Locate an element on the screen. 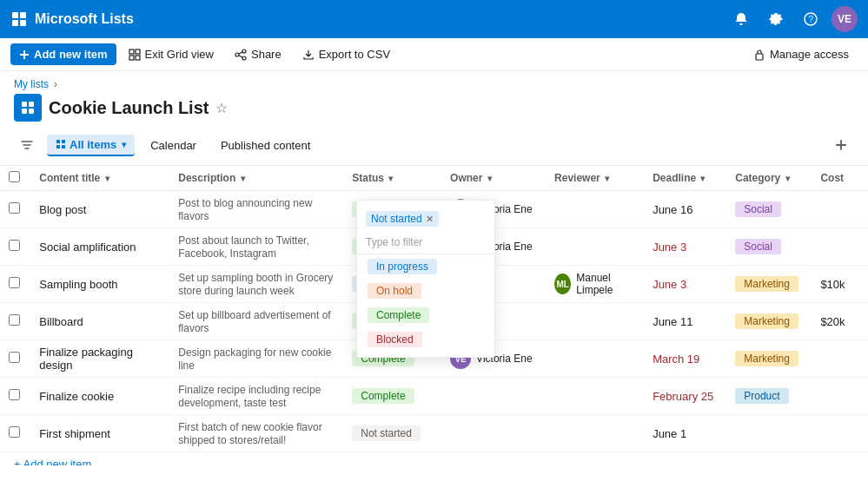 The width and height of the screenshot is (868, 488). settings-button is located at coordinates (776, 19).